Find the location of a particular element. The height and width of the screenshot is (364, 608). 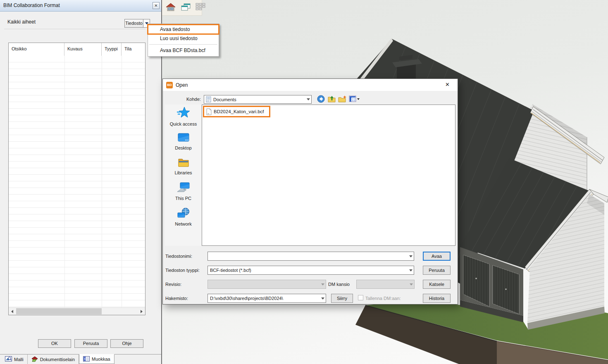

viewport-toolbar is located at coordinates (182, 8).